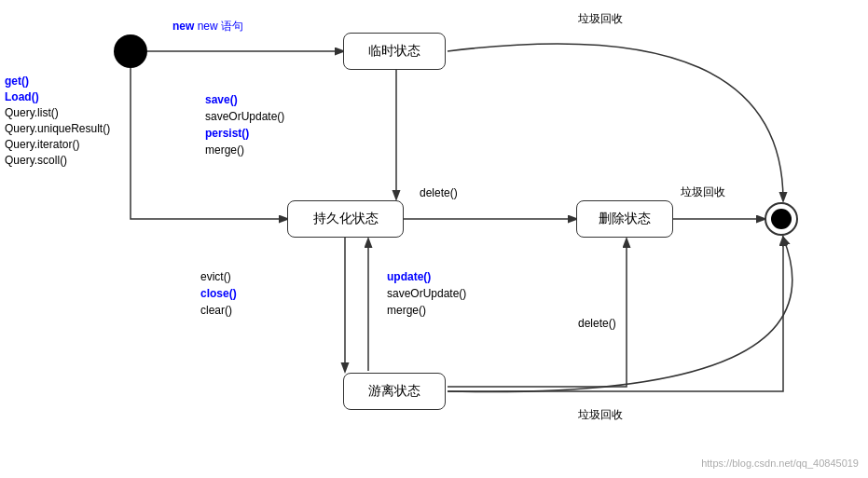  I want to click on new-sentence-label: new new 语句, so click(208, 26).